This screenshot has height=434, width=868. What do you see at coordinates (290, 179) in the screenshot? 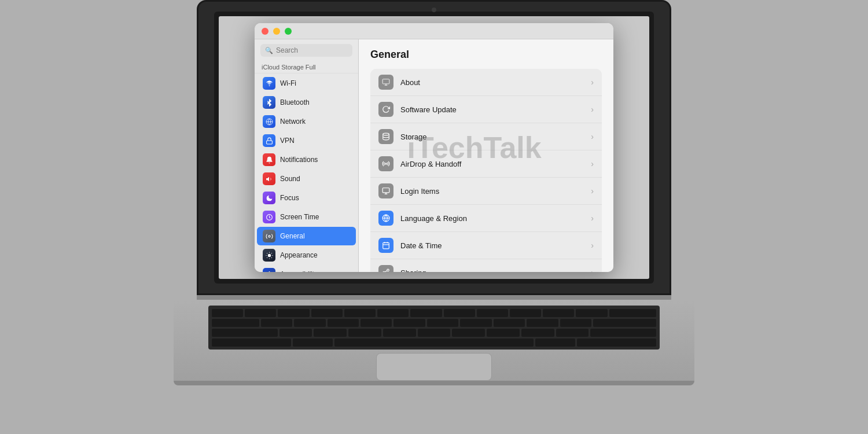
I see `sidebar-item-sound-label: Sound` at bounding box center [290, 179].